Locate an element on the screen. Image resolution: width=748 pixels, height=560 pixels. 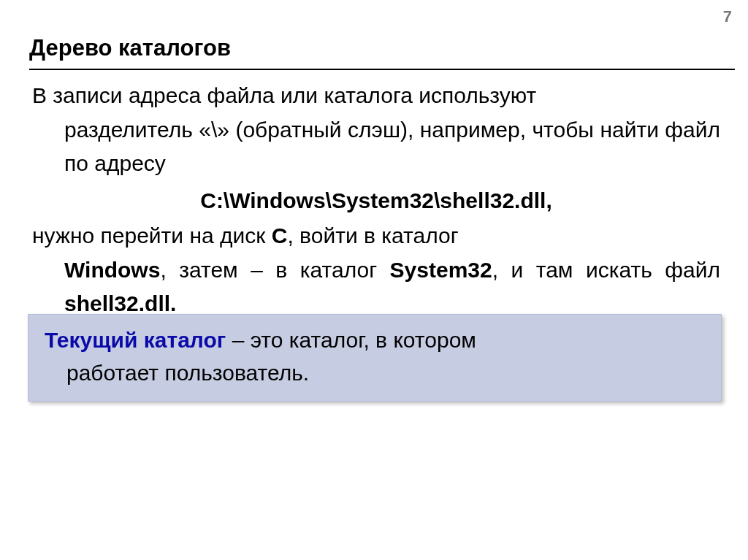
definition-callout: Текущий каталог – это каталог, в котором… is located at coordinates (375, 358).